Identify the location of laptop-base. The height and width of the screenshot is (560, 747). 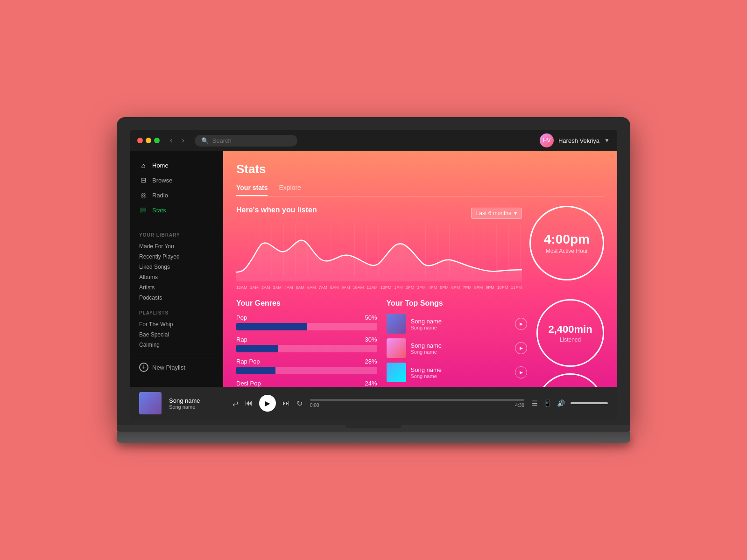
(374, 437).